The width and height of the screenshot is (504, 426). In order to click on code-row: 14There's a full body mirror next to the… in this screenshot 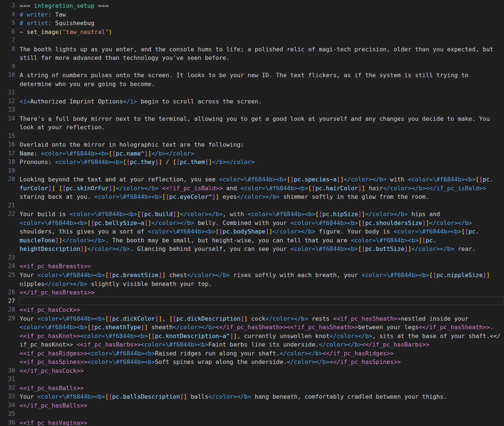, I will do `click(252, 119)`.